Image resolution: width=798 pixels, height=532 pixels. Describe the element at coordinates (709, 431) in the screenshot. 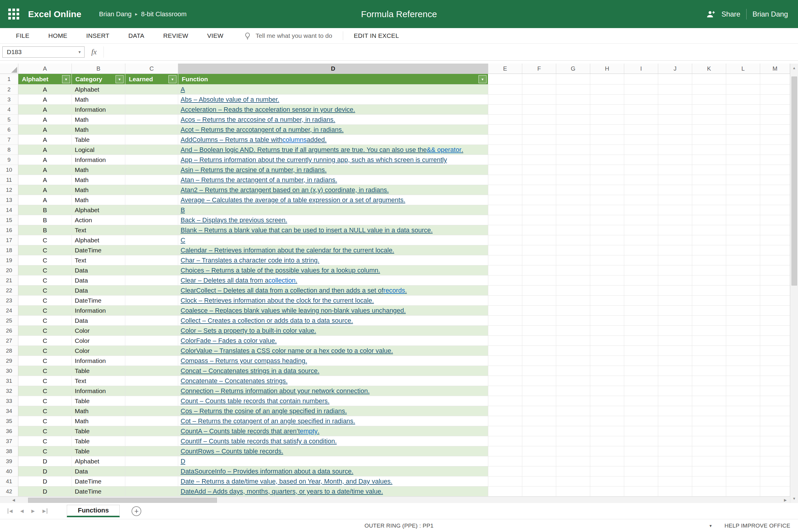

I see `cell-K36` at that location.